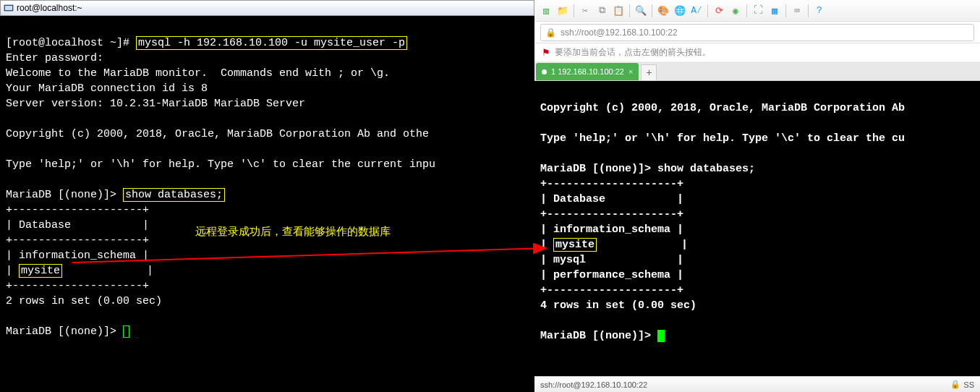 The width and height of the screenshot is (980, 392). I want to click on rows-count-line: 2 rows in set (0.00 sec), so click(84, 301).